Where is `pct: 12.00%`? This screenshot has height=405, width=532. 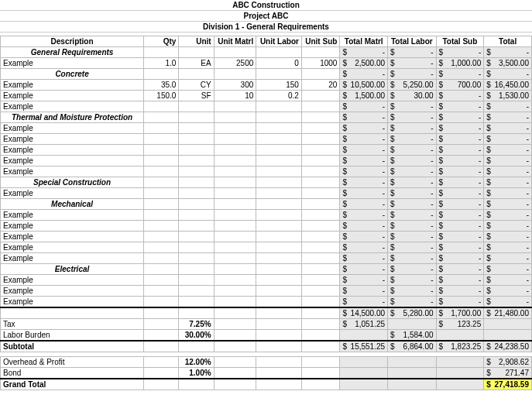
pct: 12.00% is located at coordinates (197, 362).